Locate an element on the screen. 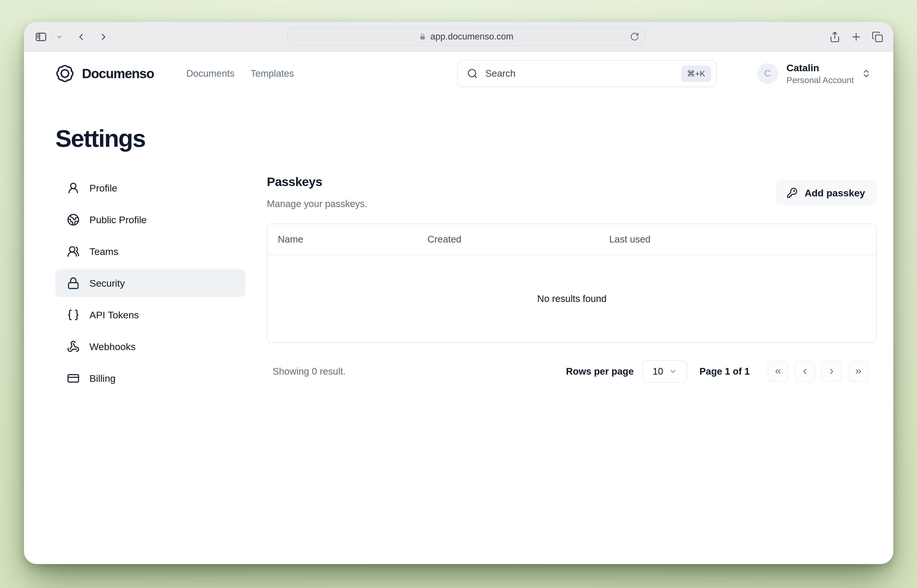 This screenshot has height=588, width=917. sidebar-item-api-tokens: API Tokens is located at coordinates (150, 315).